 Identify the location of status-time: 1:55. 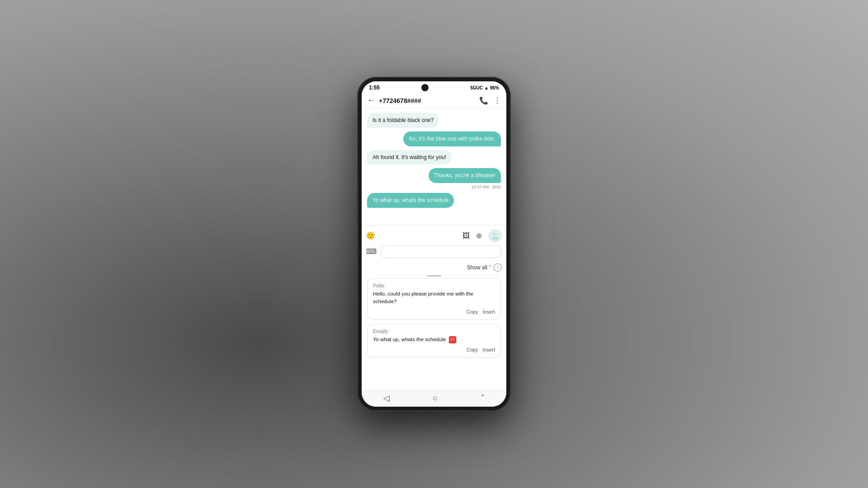
(374, 88).